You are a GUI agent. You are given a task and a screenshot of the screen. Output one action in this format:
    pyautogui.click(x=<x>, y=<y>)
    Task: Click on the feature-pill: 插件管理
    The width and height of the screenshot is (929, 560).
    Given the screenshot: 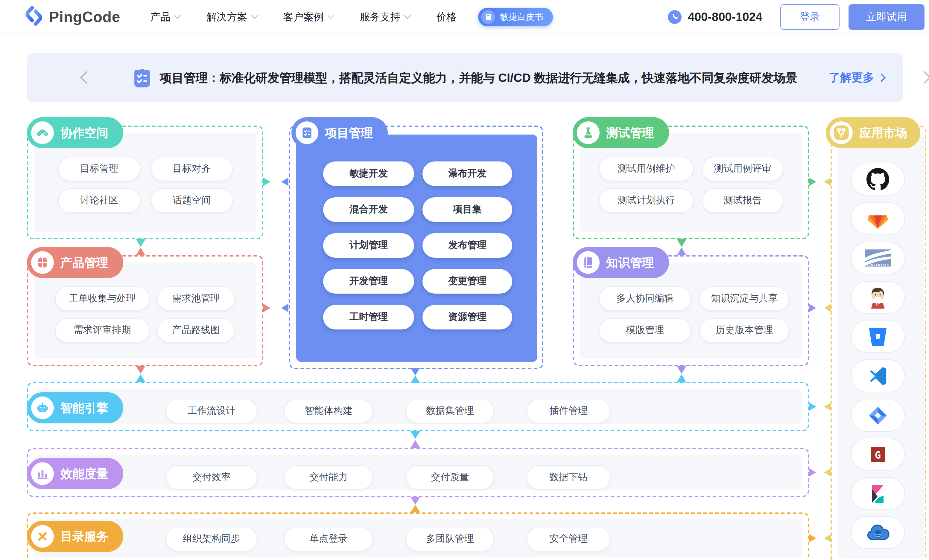 What is the action you would take?
    pyautogui.click(x=569, y=411)
    